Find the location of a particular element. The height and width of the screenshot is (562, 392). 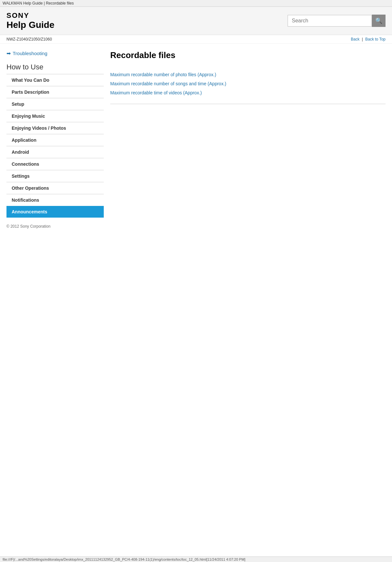

sidebar-item-other-operations: Other Operations is located at coordinates (55, 188).